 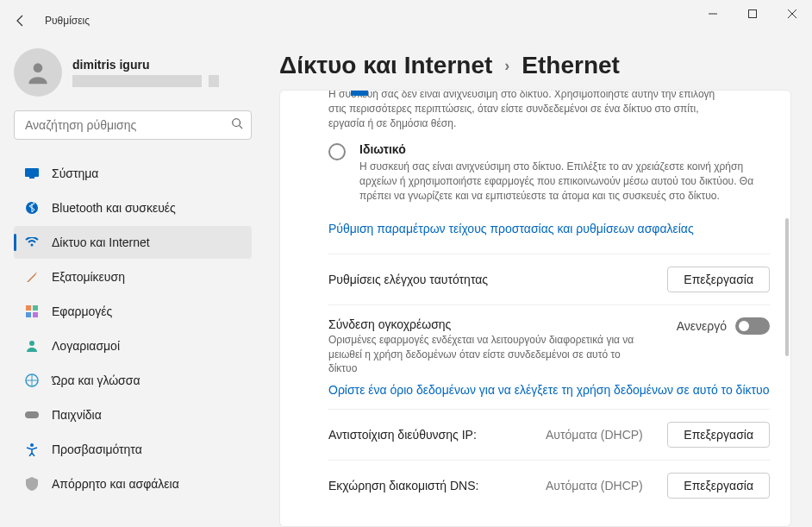 I want to click on ip-edit-button: Επεξεργασία, so click(x=719, y=435).